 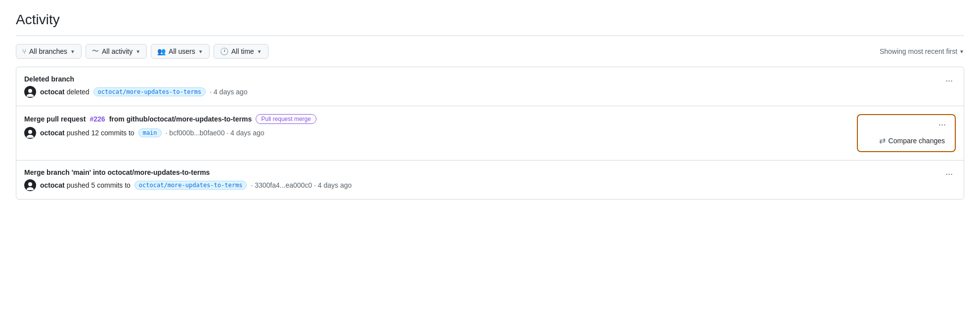 I want to click on item1-user: octocat deleted, so click(x=65, y=92).